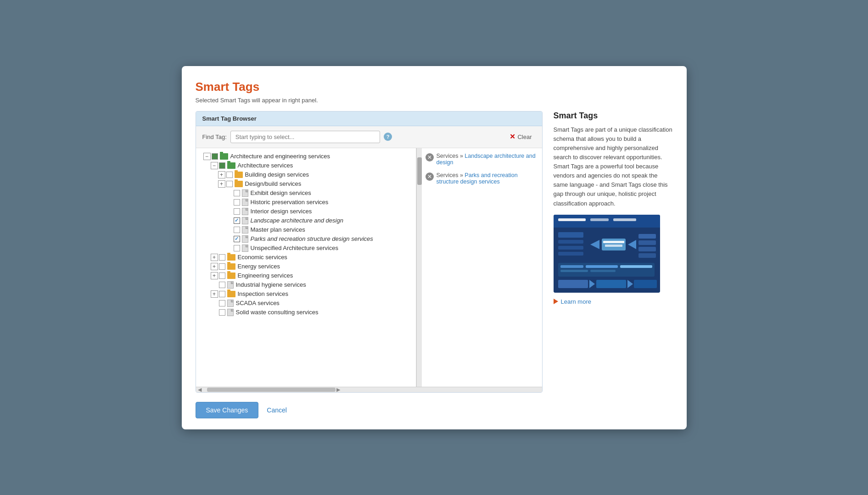 Image resolution: width=868 pixels, height=495 pixels. I want to click on h-scroll-left-arrow: ◀, so click(200, 390).